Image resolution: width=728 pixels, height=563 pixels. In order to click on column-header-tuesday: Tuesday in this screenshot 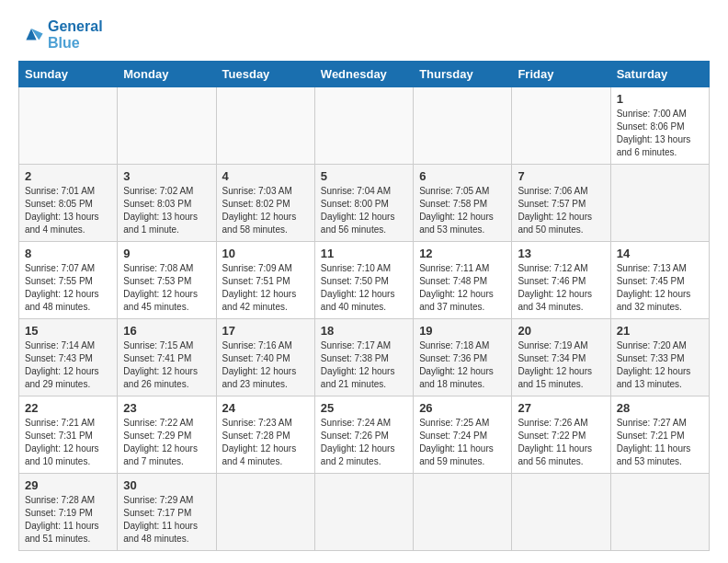, I will do `click(265, 75)`.